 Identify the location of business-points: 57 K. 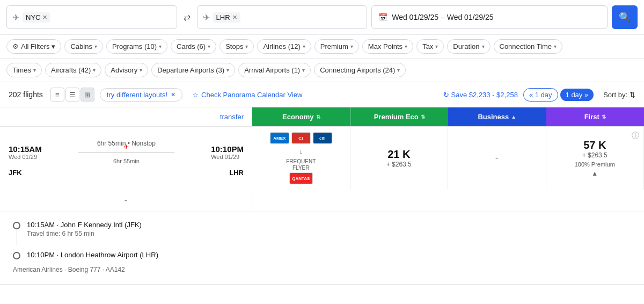
(595, 145).